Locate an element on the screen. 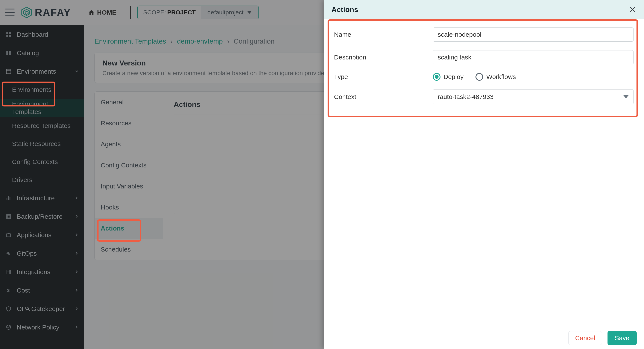 The width and height of the screenshot is (644, 349). form-row-description: Description is located at coordinates (484, 58).